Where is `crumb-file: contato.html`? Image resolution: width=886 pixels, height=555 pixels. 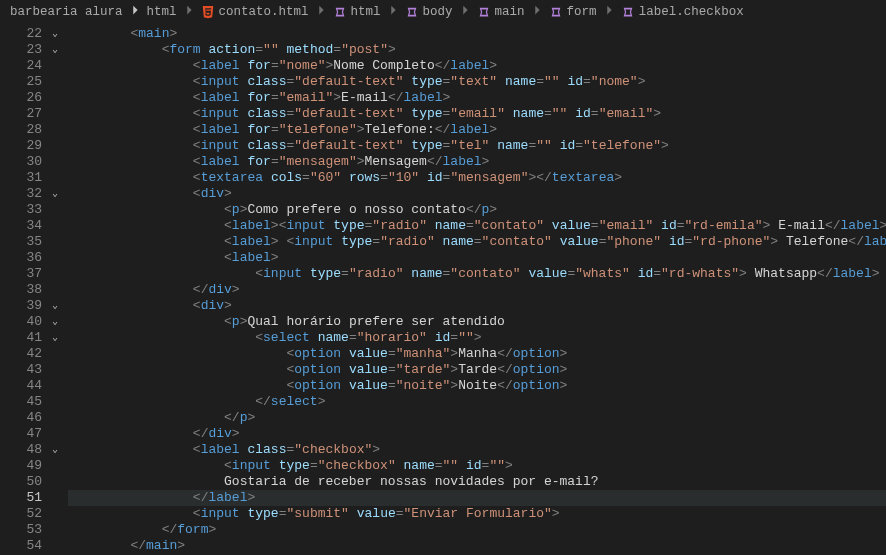
crumb-file: contato.html is located at coordinates (255, 12).